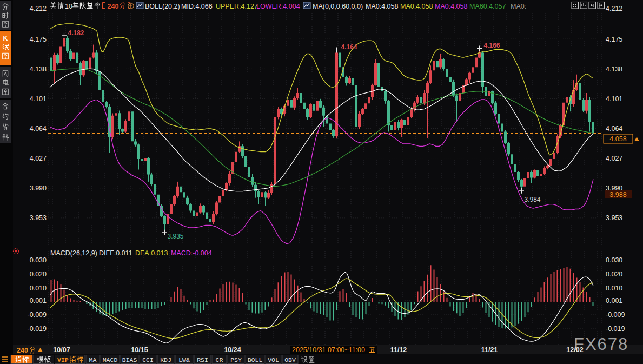  I want to click on svg-text: 3.935, so click(176, 236).